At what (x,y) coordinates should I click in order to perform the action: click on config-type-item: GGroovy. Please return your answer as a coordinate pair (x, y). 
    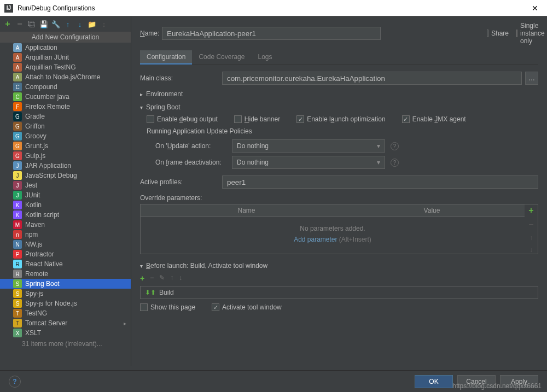
    Looking at the image, I should click on (66, 136).